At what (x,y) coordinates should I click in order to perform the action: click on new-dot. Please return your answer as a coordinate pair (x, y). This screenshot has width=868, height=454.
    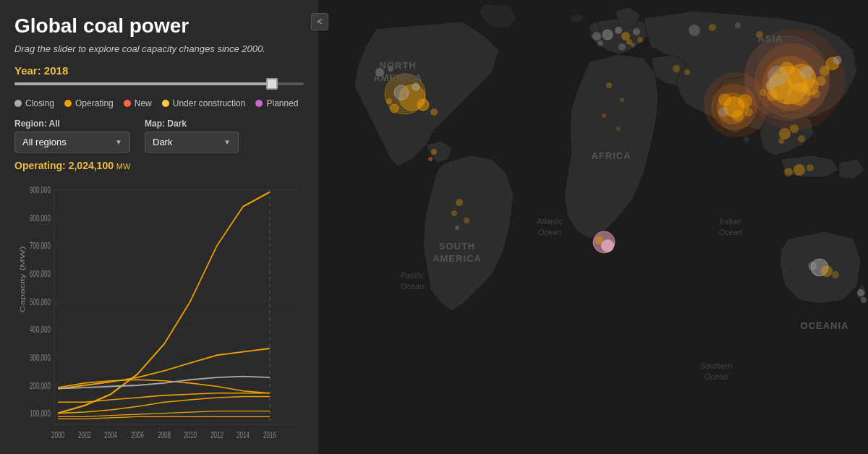
    Looking at the image, I should click on (127, 103).